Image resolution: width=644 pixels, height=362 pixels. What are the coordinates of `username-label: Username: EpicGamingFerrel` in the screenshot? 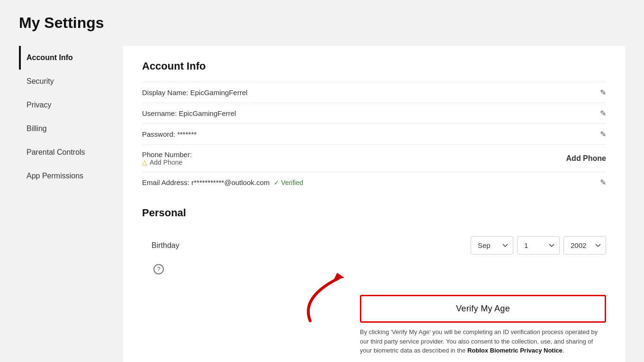 It's located at (189, 114).